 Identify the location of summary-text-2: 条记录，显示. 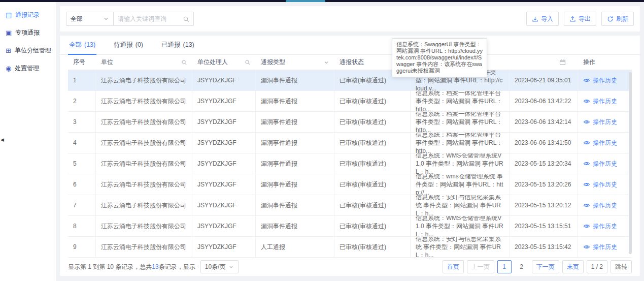
(177, 267).